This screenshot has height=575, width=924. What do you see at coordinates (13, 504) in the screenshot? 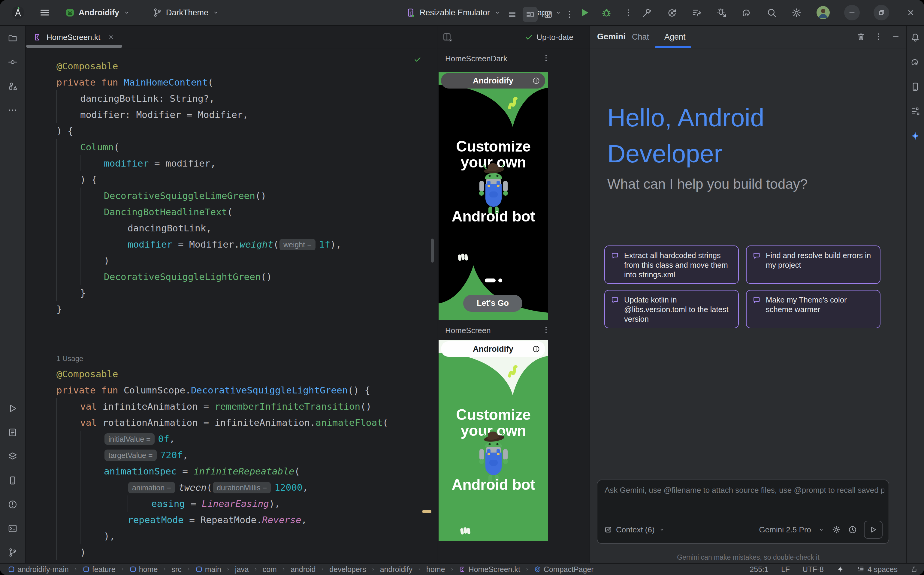
I see `problems-icon` at bounding box center [13, 504].